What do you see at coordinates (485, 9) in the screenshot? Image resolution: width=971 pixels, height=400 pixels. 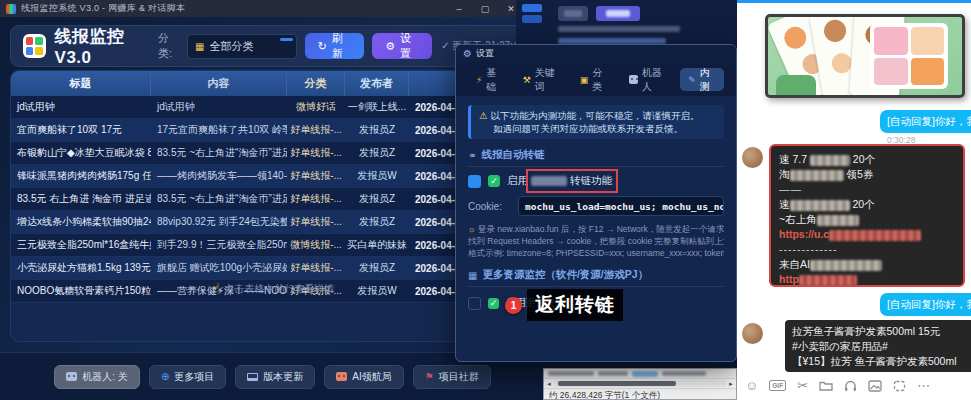 I see `maximize-button: ▢` at bounding box center [485, 9].